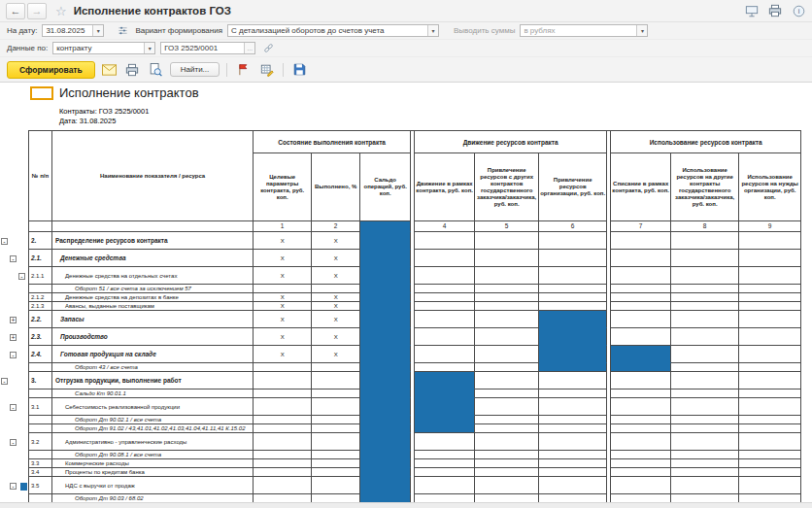 This screenshot has height=508, width=812. I want to click on horizontal-scrollbar, so click(406, 505).